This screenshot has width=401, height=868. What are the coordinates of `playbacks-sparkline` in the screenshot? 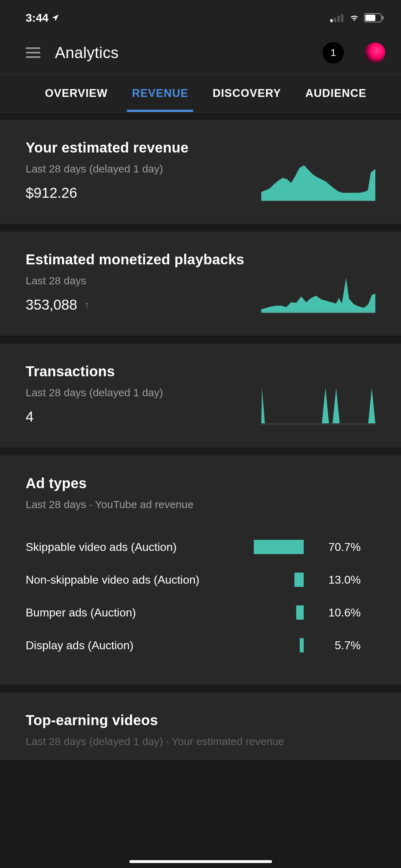 It's located at (318, 294).